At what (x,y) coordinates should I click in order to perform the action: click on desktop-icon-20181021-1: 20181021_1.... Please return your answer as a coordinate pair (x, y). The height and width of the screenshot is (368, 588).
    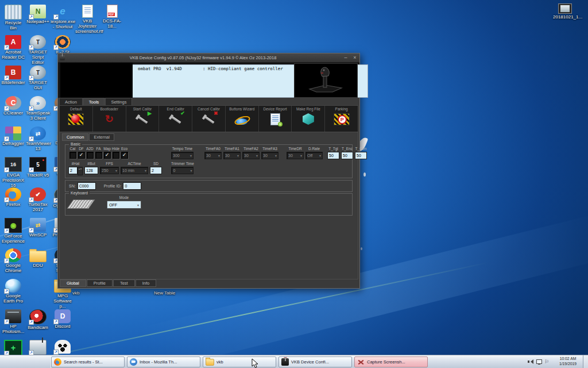
    Looking at the image, I should click on (565, 12).